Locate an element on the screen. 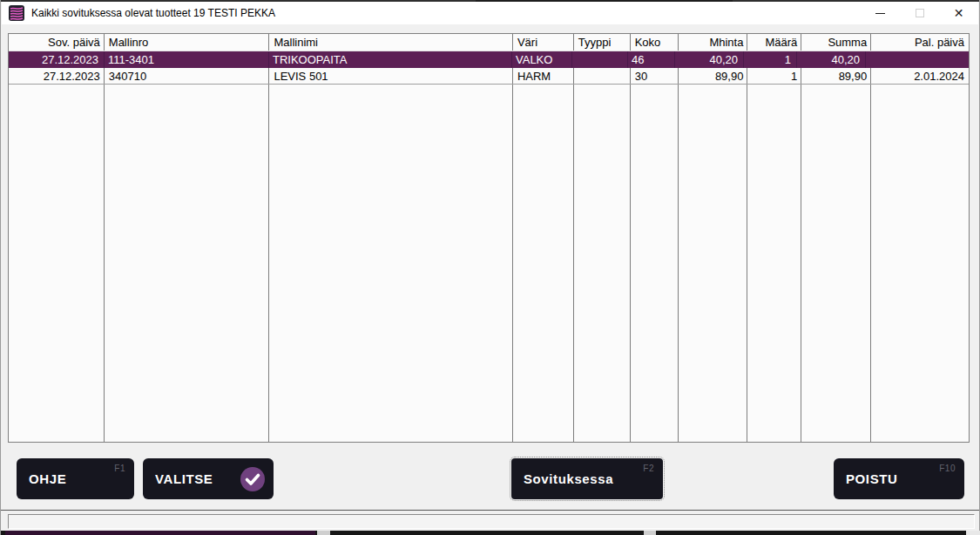 This screenshot has width=980, height=535. close-icon: ✕ is located at coordinates (959, 13).